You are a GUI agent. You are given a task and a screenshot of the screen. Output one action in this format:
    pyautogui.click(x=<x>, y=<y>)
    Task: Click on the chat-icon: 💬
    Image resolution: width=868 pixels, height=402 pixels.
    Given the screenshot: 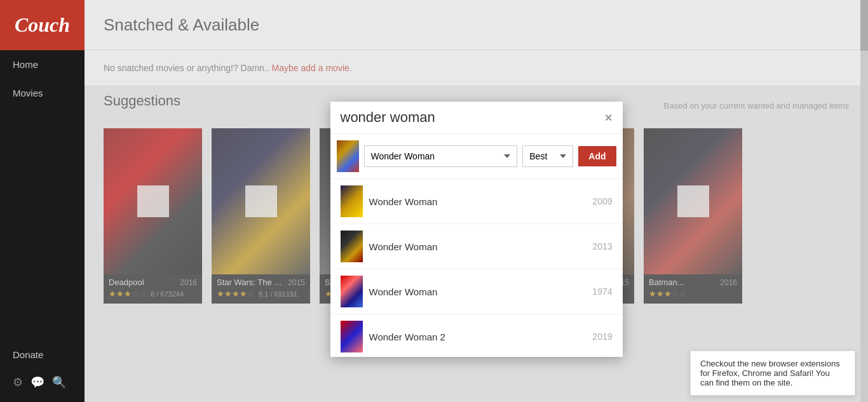 What is the action you would take?
    pyautogui.click(x=37, y=382)
    